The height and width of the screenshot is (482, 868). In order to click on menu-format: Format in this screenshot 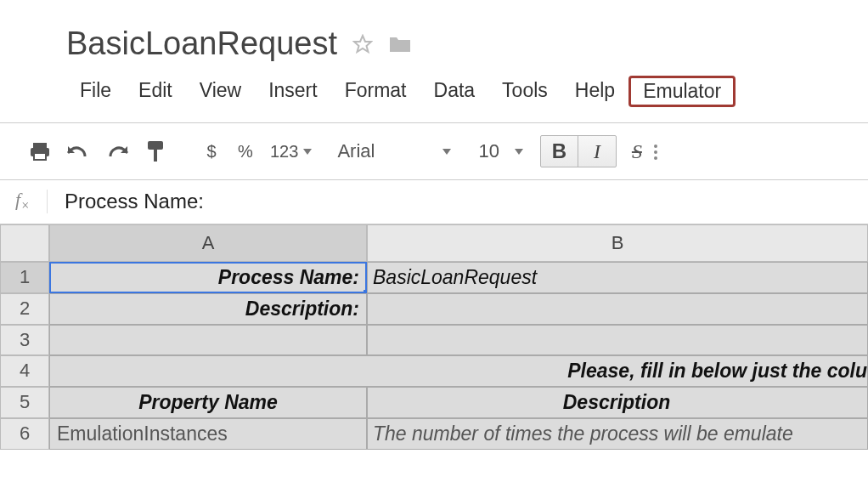, I will do `click(375, 92)`.